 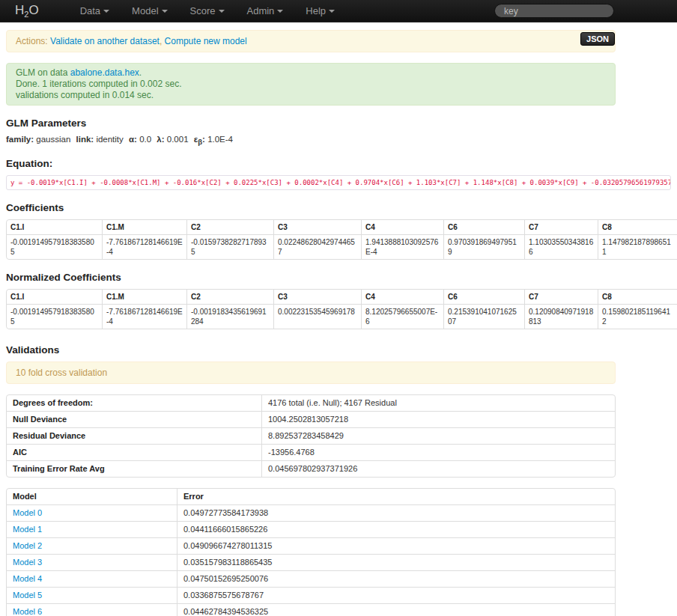 I want to click on models-header-row: Model Error, so click(x=311, y=497).